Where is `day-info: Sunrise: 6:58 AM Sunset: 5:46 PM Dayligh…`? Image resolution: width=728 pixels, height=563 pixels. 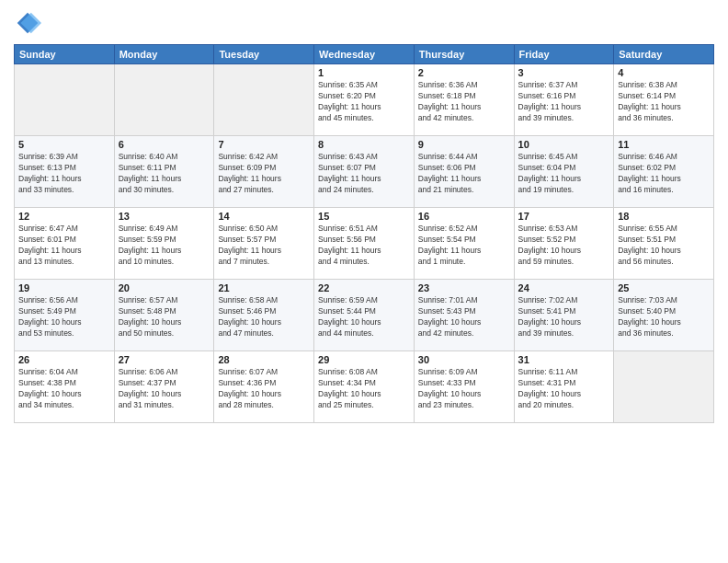
day-info: Sunrise: 6:58 AM Sunset: 5:46 PM Dayligh… is located at coordinates (264, 317).